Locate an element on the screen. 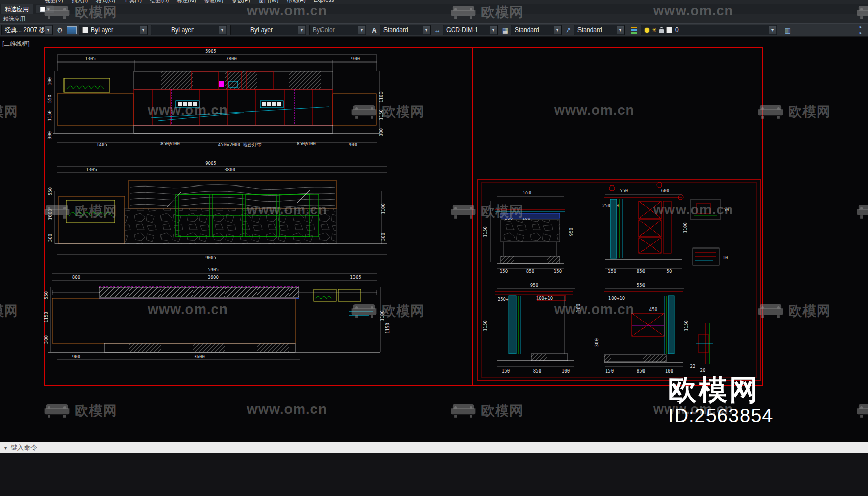 The image size is (868, 496). command-bar: ▾ 键入命令 is located at coordinates (434, 447).